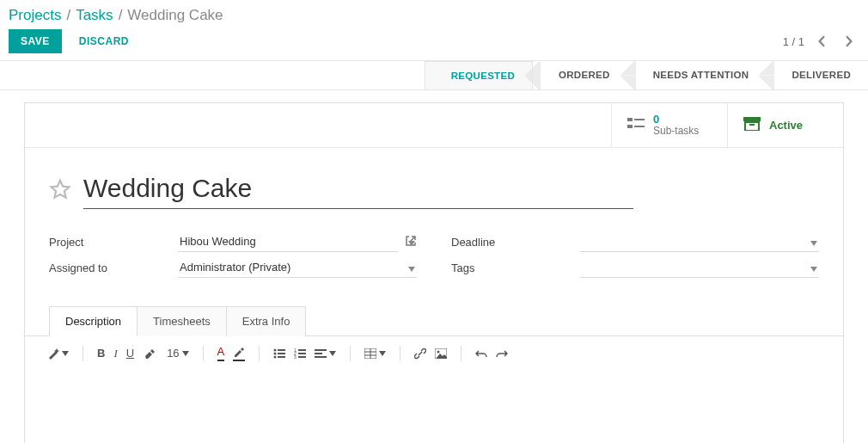 The image size is (868, 443). Describe the element at coordinates (849, 41) in the screenshot. I see `chevron-right-icon` at that location.